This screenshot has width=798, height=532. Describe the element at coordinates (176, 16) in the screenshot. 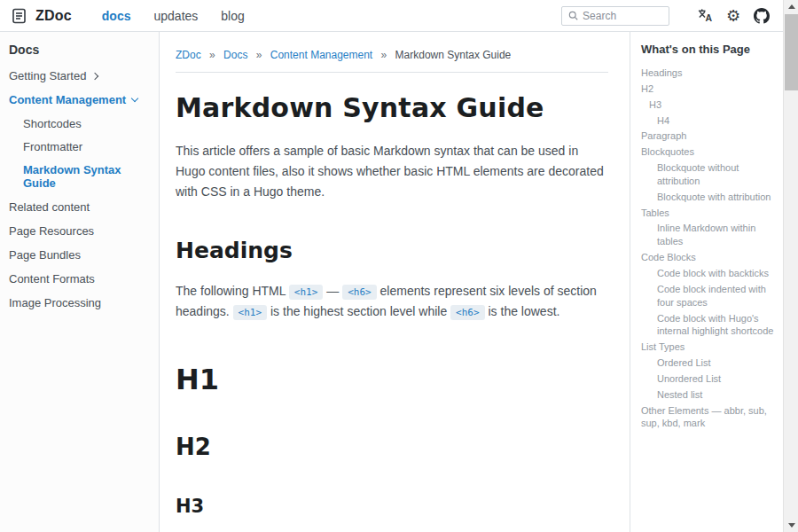

I see `nav-updates: updates` at that location.